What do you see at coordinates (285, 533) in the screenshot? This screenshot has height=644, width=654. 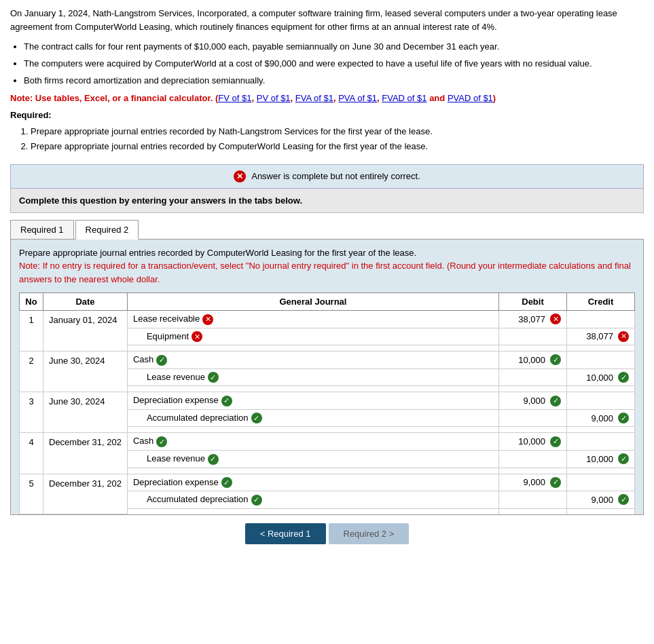 I see `prev-button: < Required 1` at bounding box center [285, 533].